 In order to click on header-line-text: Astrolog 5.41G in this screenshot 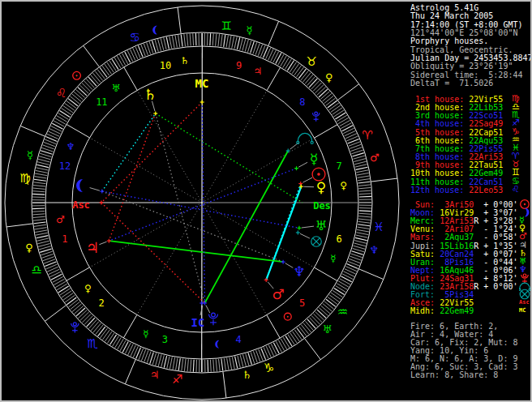, I will do `click(444, 8)`.